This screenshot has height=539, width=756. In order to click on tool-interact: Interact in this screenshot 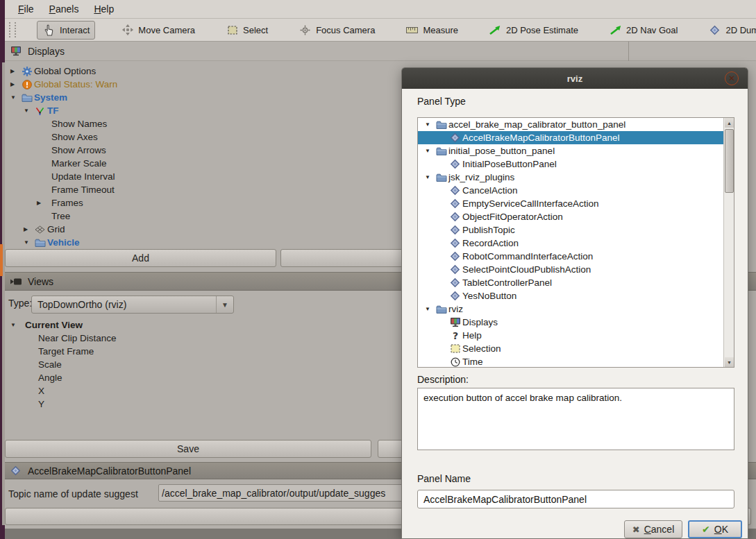, I will do `click(66, 31)`.